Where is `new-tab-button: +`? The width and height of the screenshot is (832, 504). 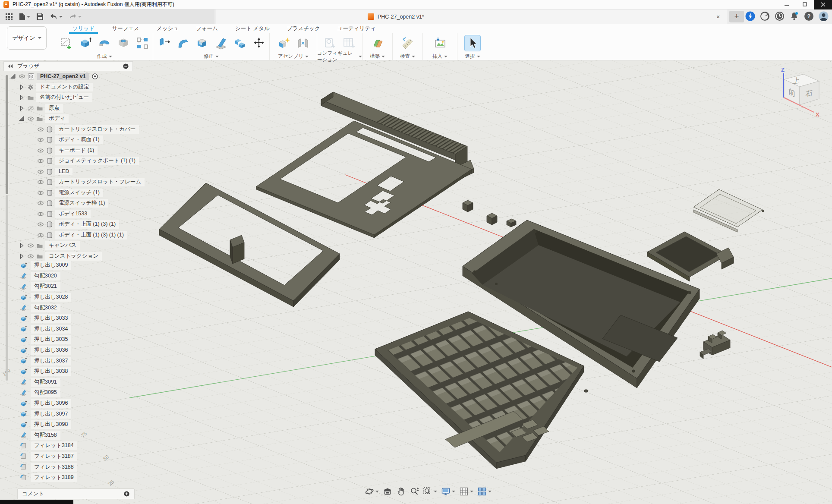
new-tab-button: + is located at coordinates (737, 16).